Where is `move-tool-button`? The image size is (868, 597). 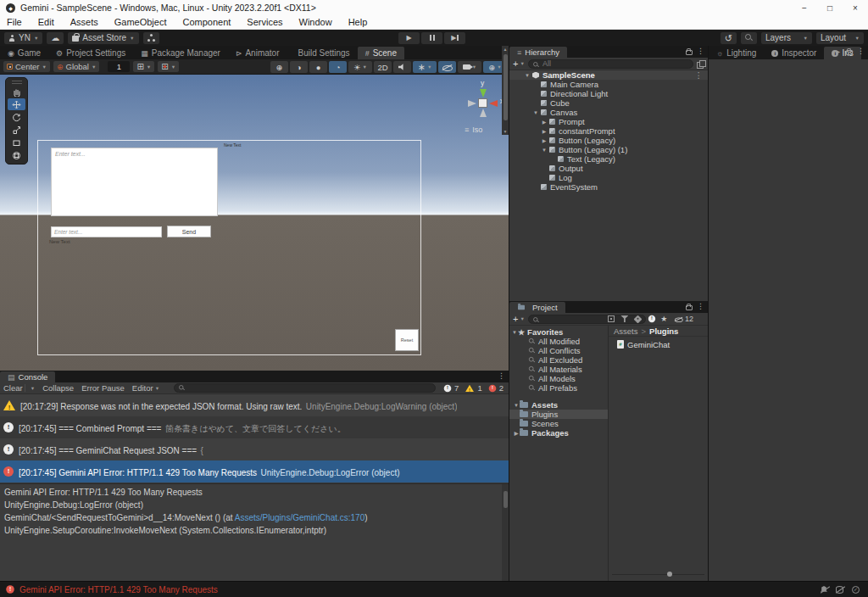
move-tool-button is located at coordinates (17, 104).